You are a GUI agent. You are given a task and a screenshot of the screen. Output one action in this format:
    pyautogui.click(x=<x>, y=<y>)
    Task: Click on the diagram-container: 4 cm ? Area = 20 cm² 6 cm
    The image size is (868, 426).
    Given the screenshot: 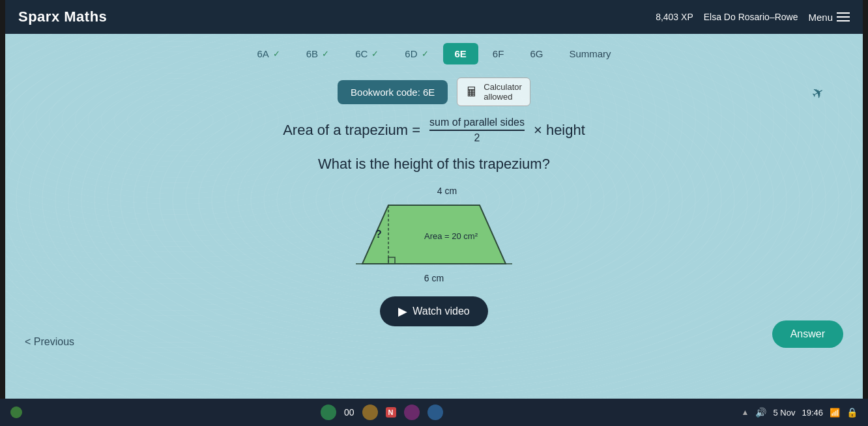 What is the action you would take?
    pyautogui.click(x=434, y=234)
    